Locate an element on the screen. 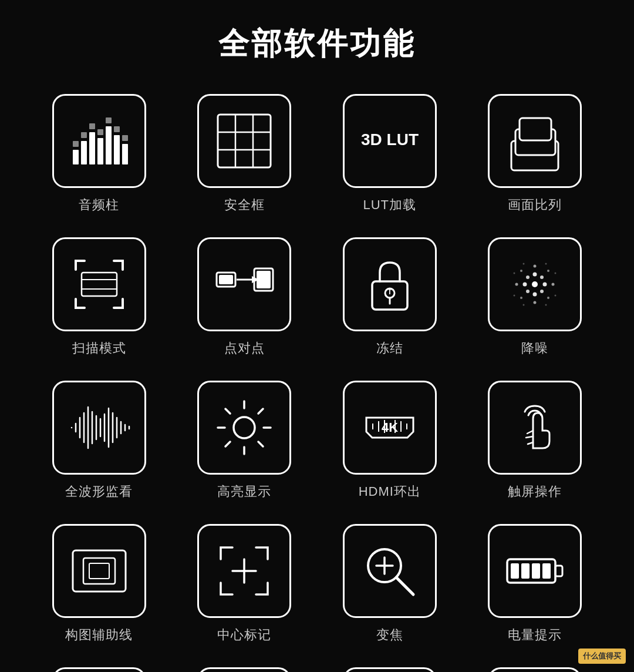  icon-box-bright is located at coordinates (244, 428).